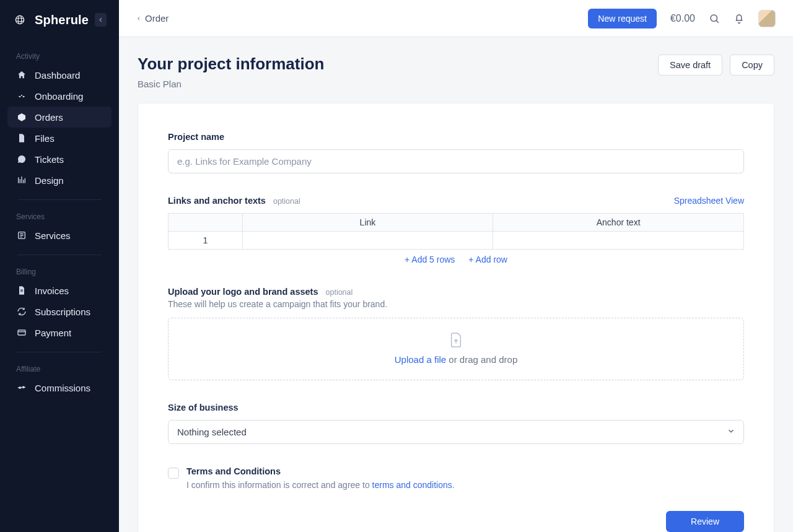 Image resolution: width=793 pixels, height=532 pixels. I want to click on avatar, so click(767, 19).